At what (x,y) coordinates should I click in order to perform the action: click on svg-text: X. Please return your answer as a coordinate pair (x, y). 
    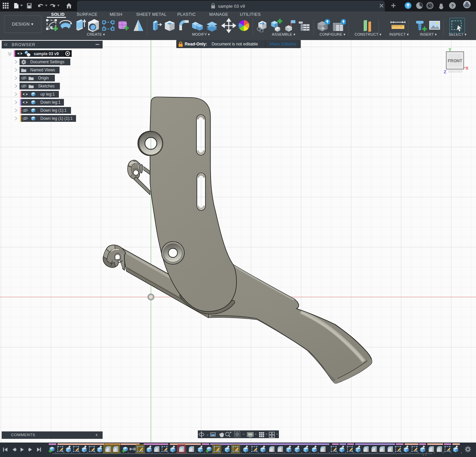
    Looking at the image, I should click on (467, 68).